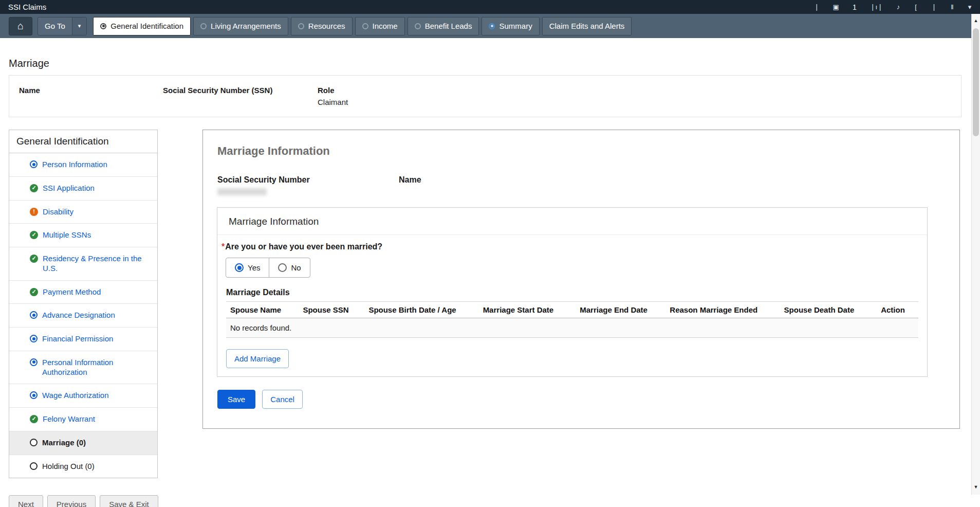 The height and width of the screenshot is (507, 980). Describe the element at coordinates (817, 7) in the screenshot. I see `cursor-icon: ❘` at that location.